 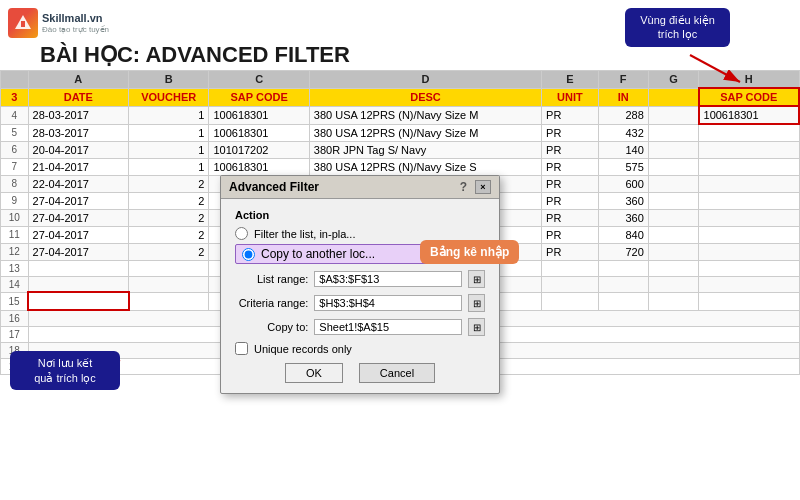 I want to click on callout-bang-ke-text: Bảng kê nhập, so click(x=470, y=252).